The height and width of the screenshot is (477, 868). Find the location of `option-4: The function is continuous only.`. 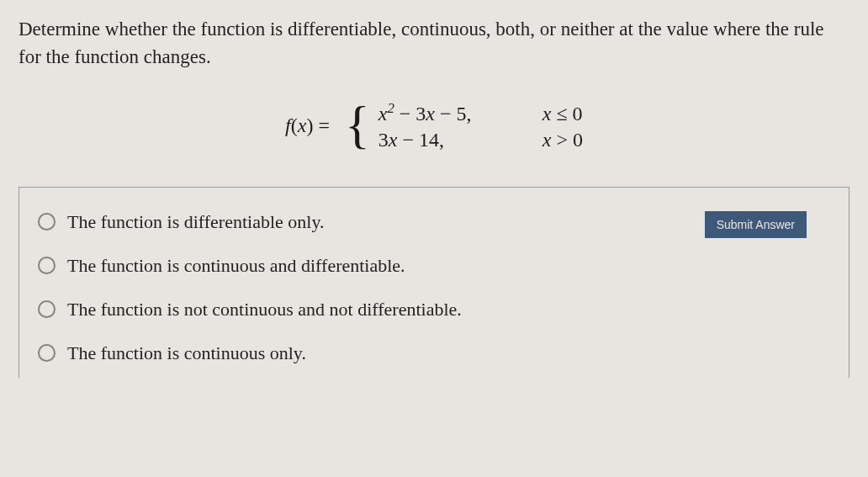

option-4: The function is continuous only. is located at coordinates (434, 353).